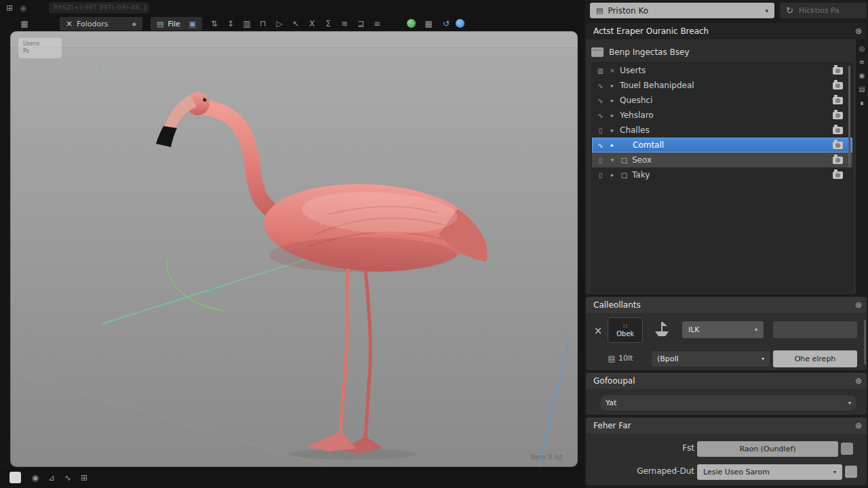  I want to click on dots-grid-icon: ∷, so click(625, 327).